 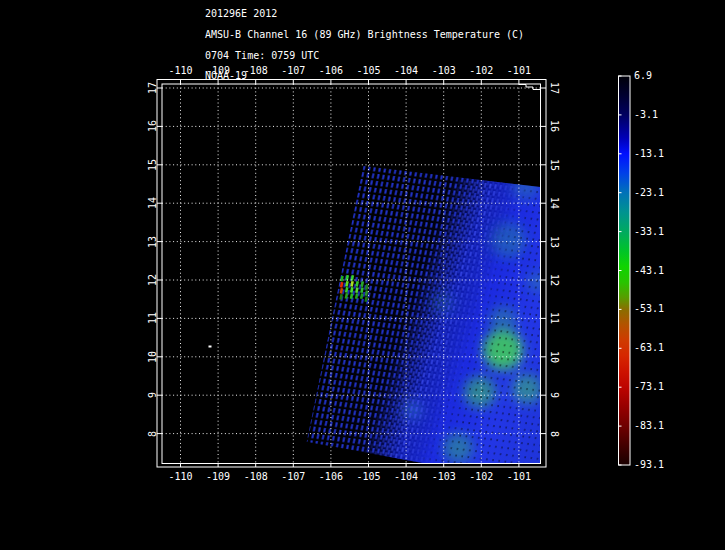 What do you see at coordinates (554, 242) in the screenshot?
I see `lat-label-right: 13` at bounding box center [554, 242].